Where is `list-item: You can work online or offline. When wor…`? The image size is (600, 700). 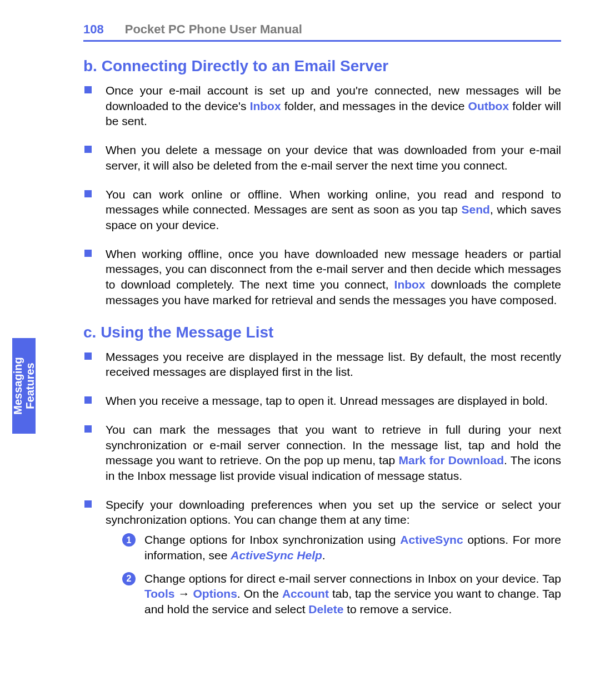 list-item: You can work online or offline. When wor… is located at coordinates (322, 210).